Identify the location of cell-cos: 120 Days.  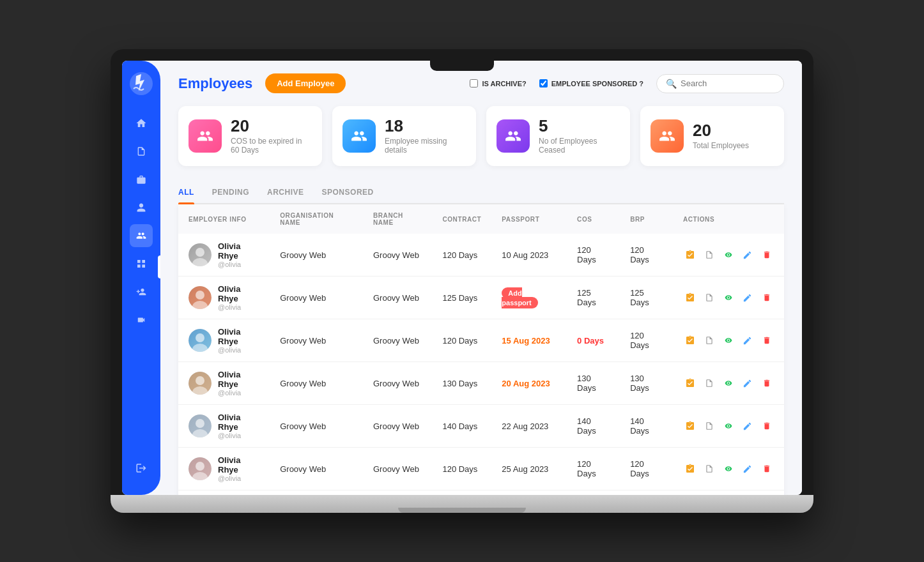
(593, 255).